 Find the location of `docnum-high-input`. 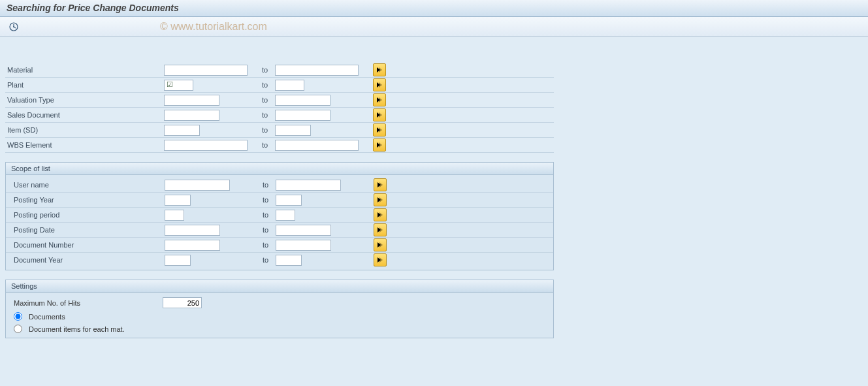

docnum-high-input is located at coordinates (303, 246).